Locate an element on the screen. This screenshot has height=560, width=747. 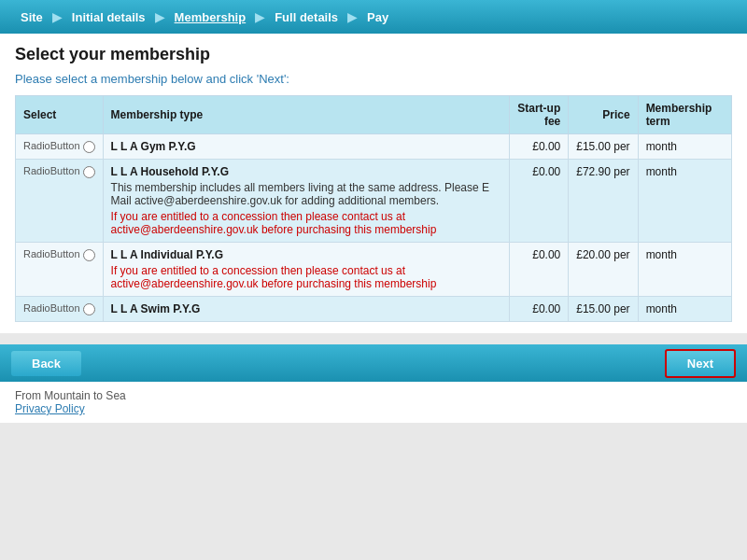
footer-brand: From Mountain to Sea is located at coordinates (374, 396).